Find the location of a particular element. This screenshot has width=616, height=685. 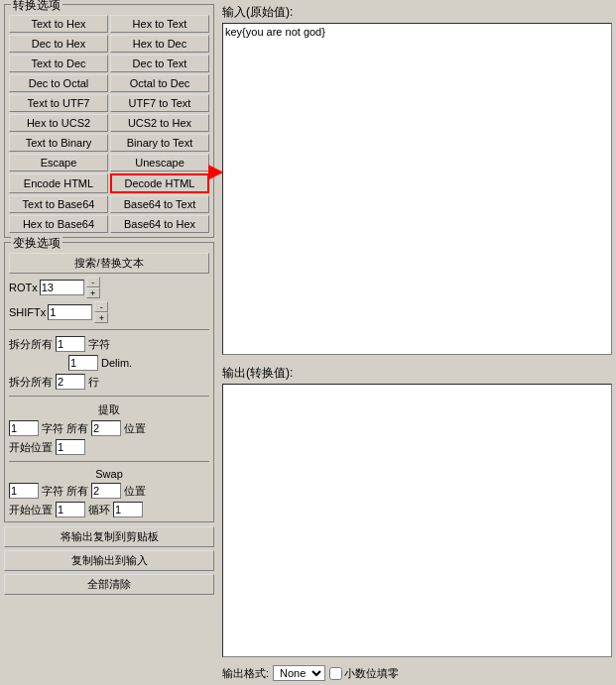

arrow-indicator: ▶ is located at coordinates (216, 171).